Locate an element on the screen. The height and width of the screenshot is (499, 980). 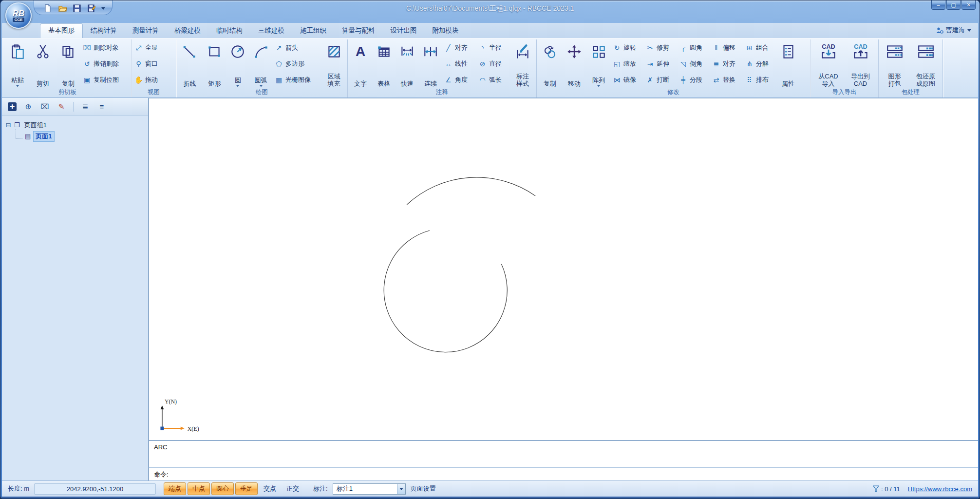
snap-midpoint-toggle: 中点 is located at coordinates (199, 489).